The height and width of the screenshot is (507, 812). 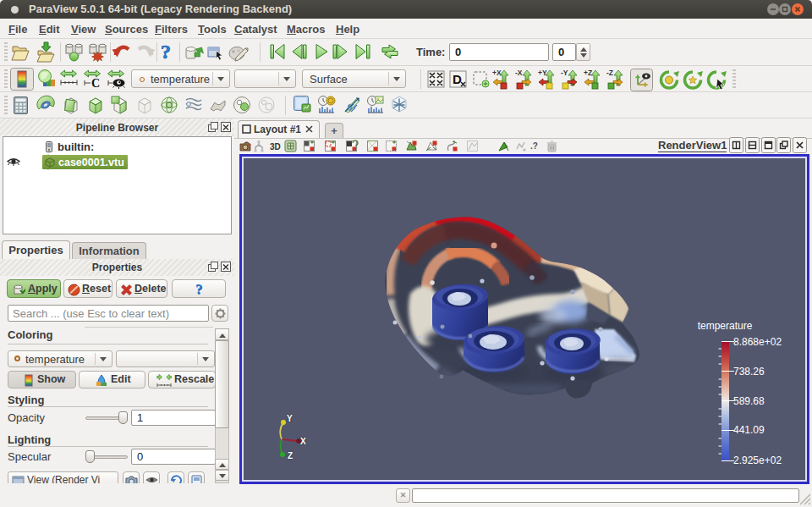 What do you see at coordinates (96, 83) in the screenshot?
I see `svg-text: C` at bounding box center [96, 83].